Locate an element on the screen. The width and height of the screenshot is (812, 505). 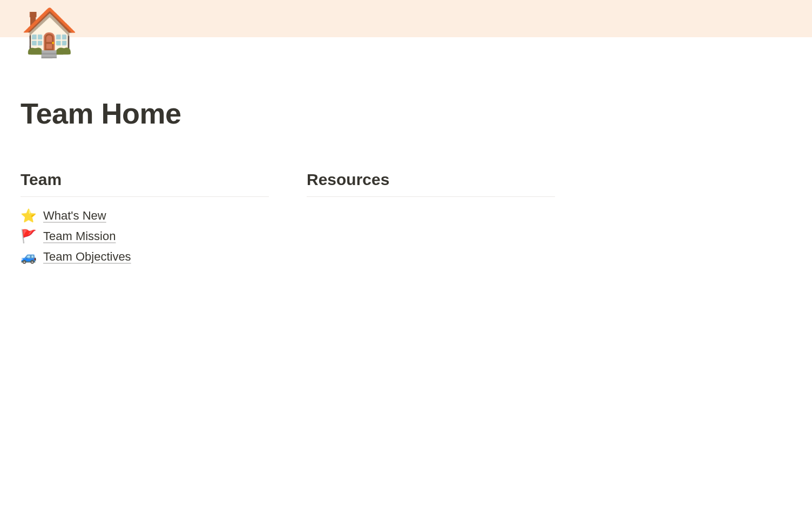
car-icon: 🚙 is located at coordinates (29, 257).